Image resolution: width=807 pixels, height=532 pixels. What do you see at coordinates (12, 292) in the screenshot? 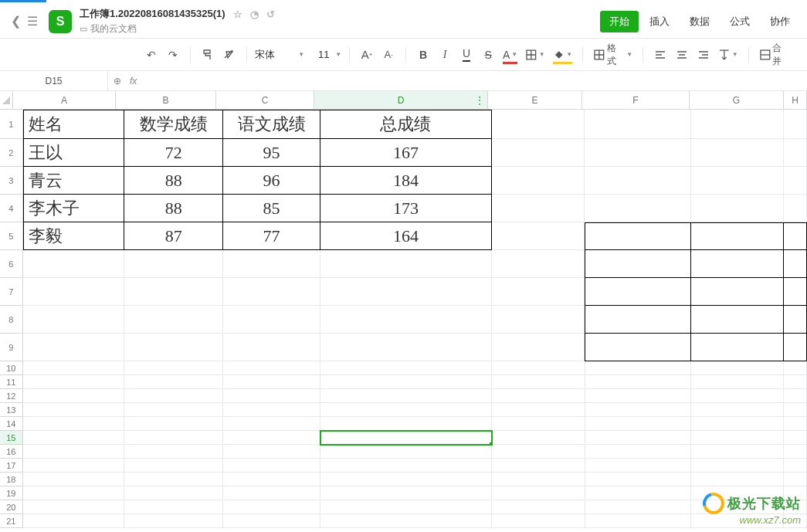
I see `row-header-7: 7` at bounding box center [12, 292].